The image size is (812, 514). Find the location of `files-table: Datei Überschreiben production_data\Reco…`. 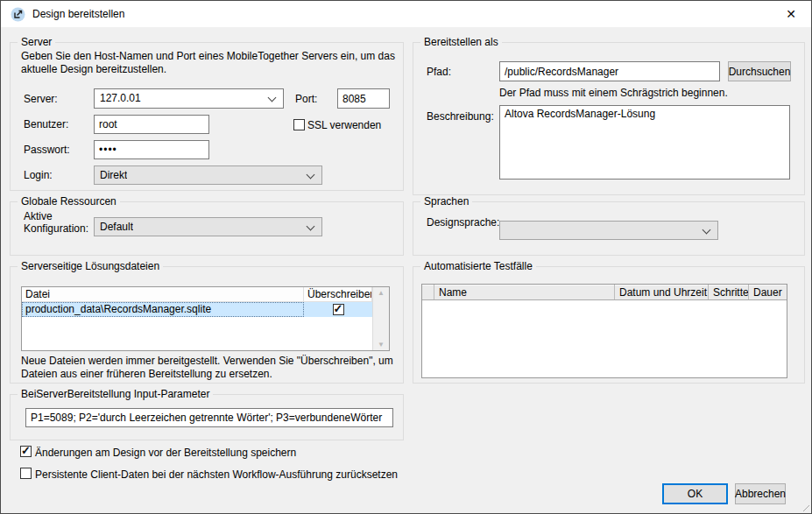

files-table: Datei Überschreiben production_data\Reco… is located at coordinates (205, 319).